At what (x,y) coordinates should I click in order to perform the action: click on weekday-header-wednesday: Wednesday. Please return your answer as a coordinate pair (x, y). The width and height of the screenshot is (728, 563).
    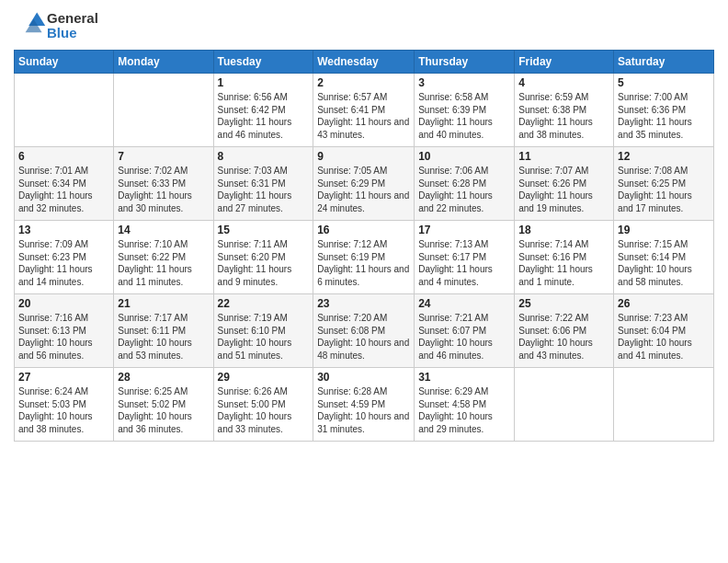
    Looking at the image, I should click on (364, 63).